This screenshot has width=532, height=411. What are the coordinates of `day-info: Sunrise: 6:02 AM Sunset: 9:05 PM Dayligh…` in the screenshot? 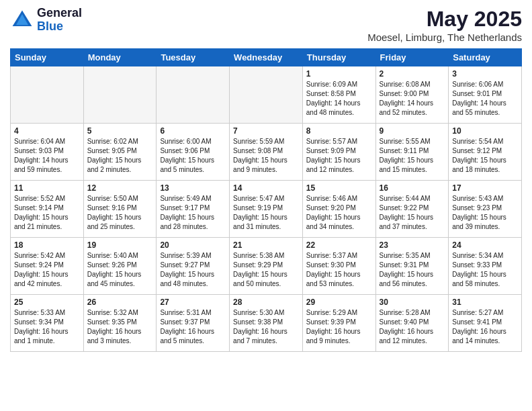 It's located at (120, 156).